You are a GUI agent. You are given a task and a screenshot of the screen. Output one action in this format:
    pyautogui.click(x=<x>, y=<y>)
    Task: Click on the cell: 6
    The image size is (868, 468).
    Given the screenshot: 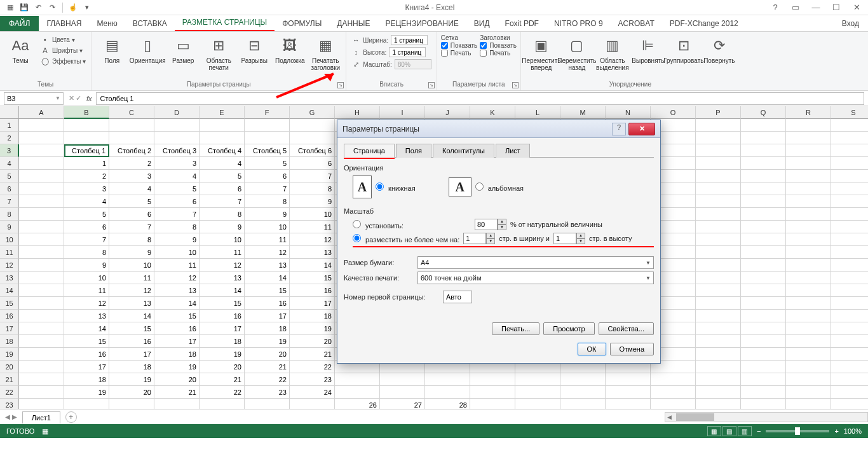 What is the action you would take?
    pyautogui.click(x=313, y=163)
    